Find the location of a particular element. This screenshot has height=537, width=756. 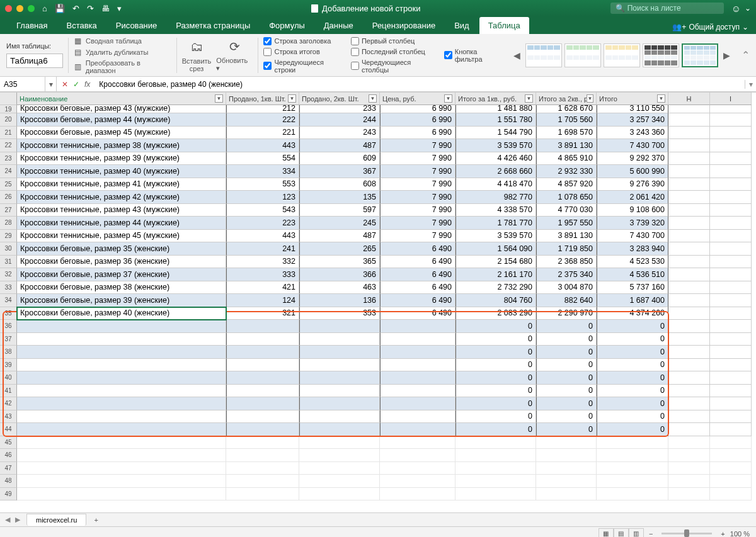

row-header: 41 is located at coordinates (9, 392).